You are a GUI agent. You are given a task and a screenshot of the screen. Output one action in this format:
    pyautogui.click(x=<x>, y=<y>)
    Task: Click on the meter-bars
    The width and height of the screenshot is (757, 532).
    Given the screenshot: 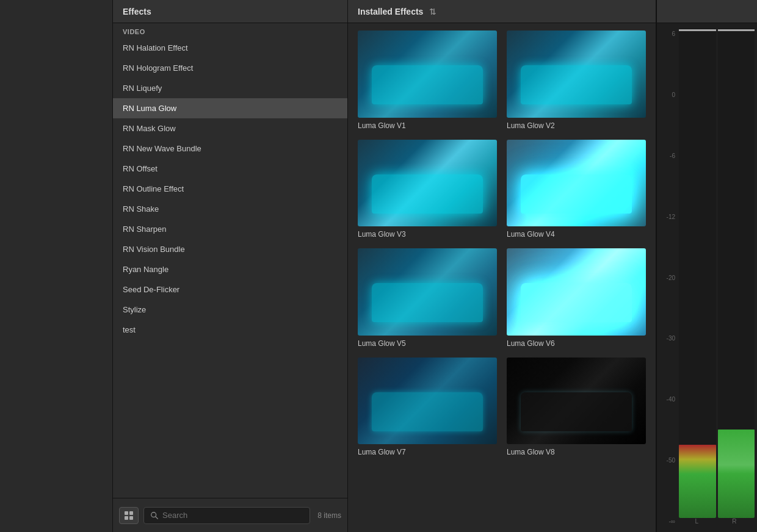 What is the action you would take?
    pyautogui.click(x=717, y=273)
    